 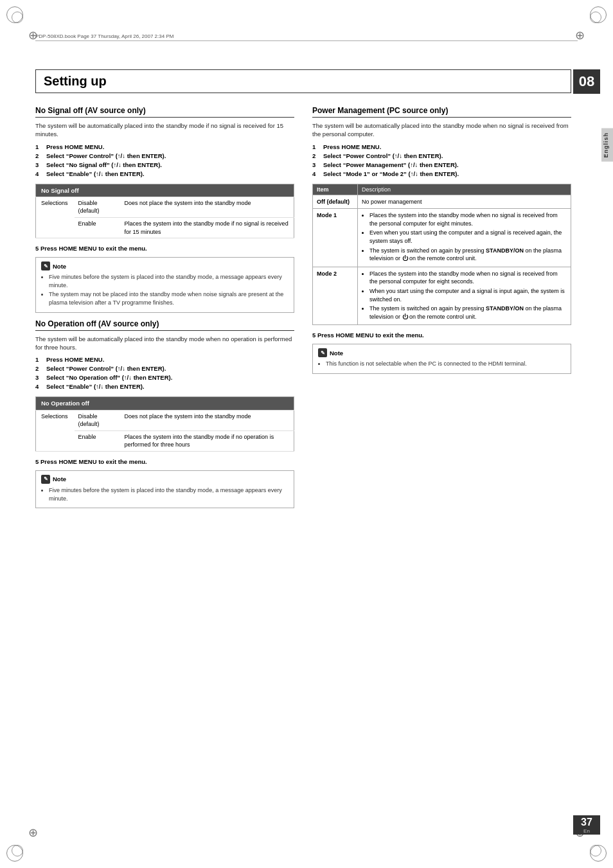 What do you see at coordinates (164, 248) in the screenshot?
I see `step5-no-signal: 5 Press HOME MENU to exit the menu.` at bounding box center [164, 248].